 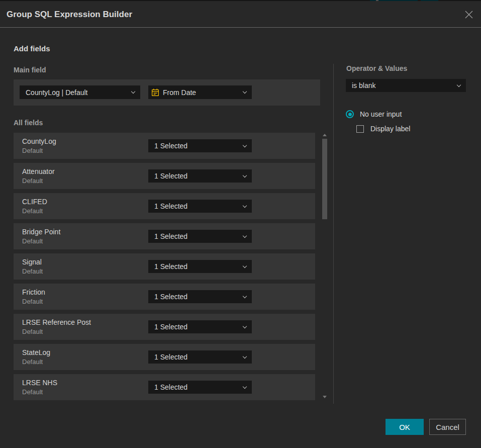 What do you see at coordinates (200, 93) in the screenshot?
I see `main-field-select: From Date` at bounding box center [200, 93].